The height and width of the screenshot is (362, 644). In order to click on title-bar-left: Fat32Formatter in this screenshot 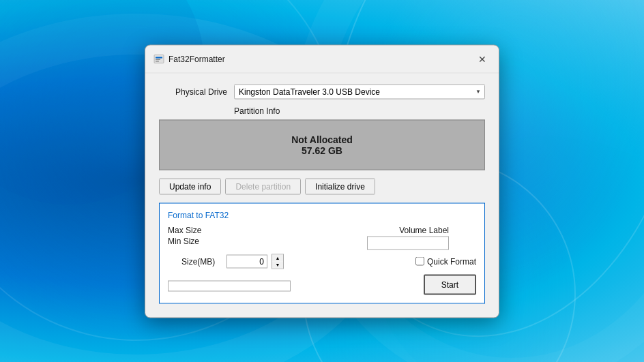, I will do `click(190, 59)`.